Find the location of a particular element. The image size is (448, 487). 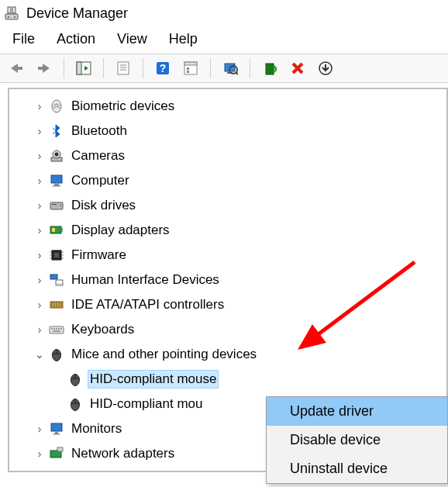

property-page-button is located at coordinates (191, 68).